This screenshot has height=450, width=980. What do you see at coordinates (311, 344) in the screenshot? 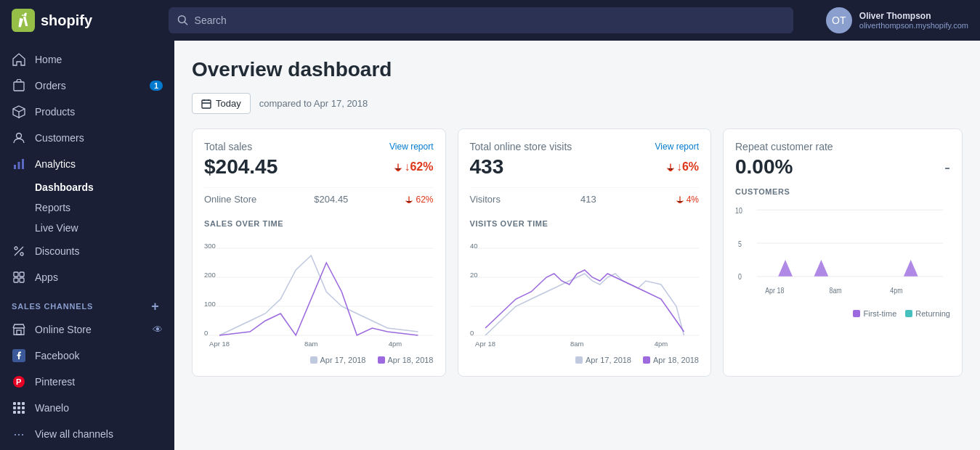
I see `svg-text: 8am` at bounding box center [311, 344].